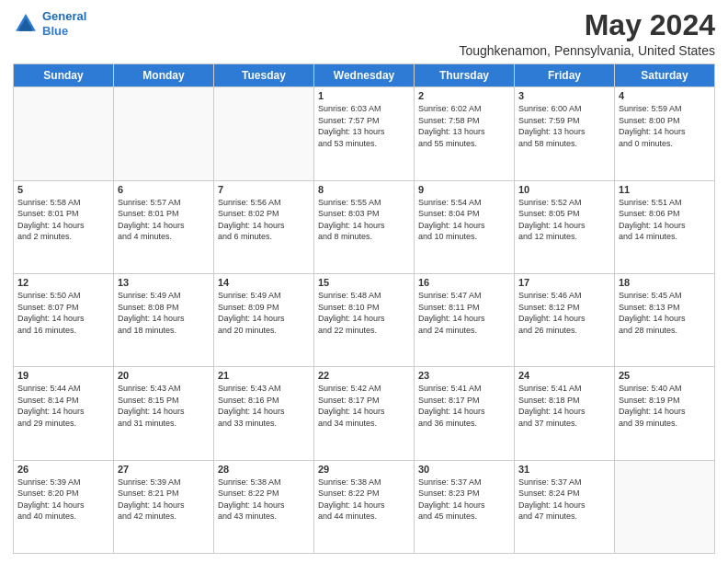 The height and width of the screenshot is (563, 728). What do you see at coordinates (586, 33) in the screenshot?
I see `title-block: May 2024 Toughkenamon, Pennsylvania, Uni…` at bounding box center [586, 33].